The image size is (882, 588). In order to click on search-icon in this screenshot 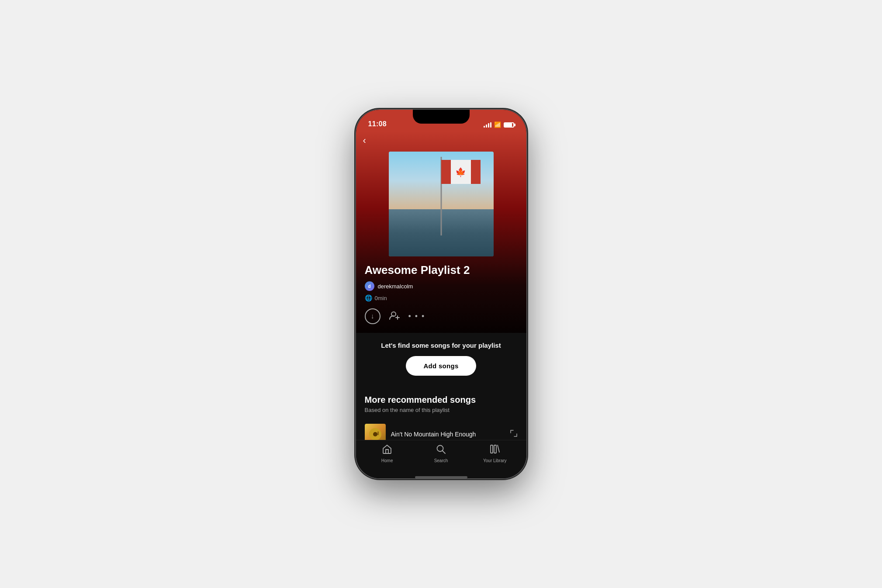, I will do `click(441, 450)`.